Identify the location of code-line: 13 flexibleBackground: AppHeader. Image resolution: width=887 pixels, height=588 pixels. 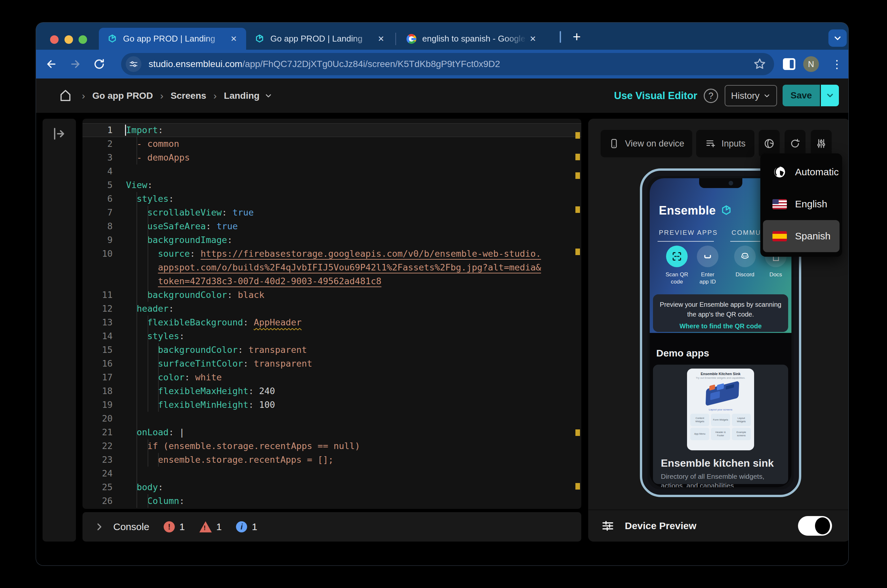
(332, 322).